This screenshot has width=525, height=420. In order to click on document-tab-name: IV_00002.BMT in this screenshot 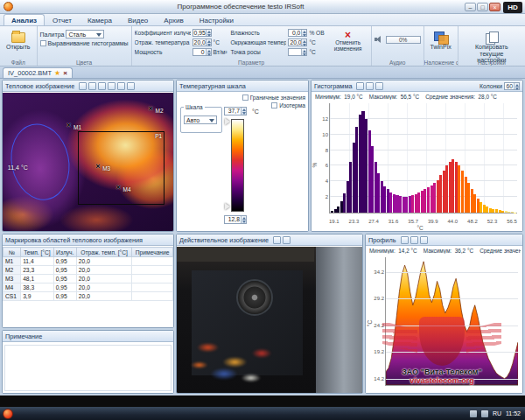, I will do `click(30, 74)`.